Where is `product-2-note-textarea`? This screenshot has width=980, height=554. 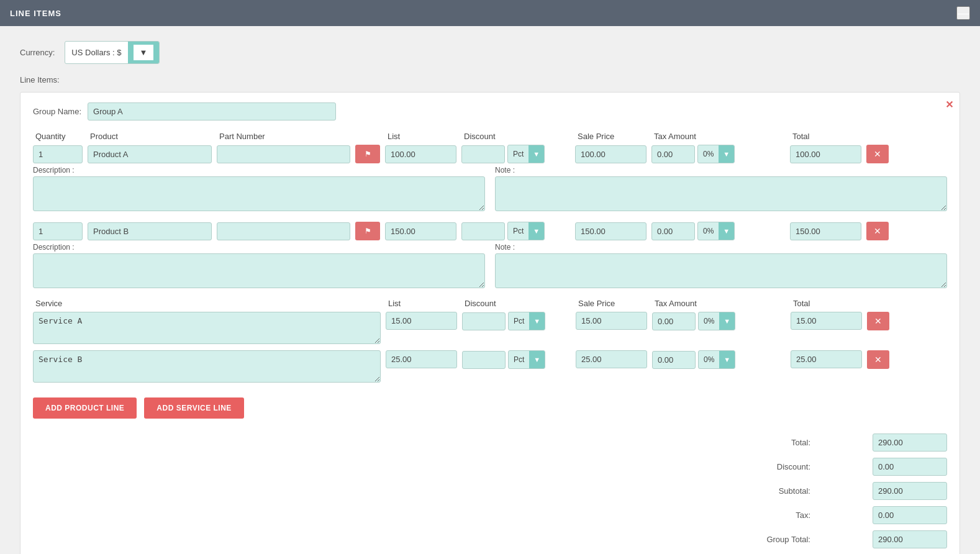 product-2-note-textarea is located at coordinates (721, 271).